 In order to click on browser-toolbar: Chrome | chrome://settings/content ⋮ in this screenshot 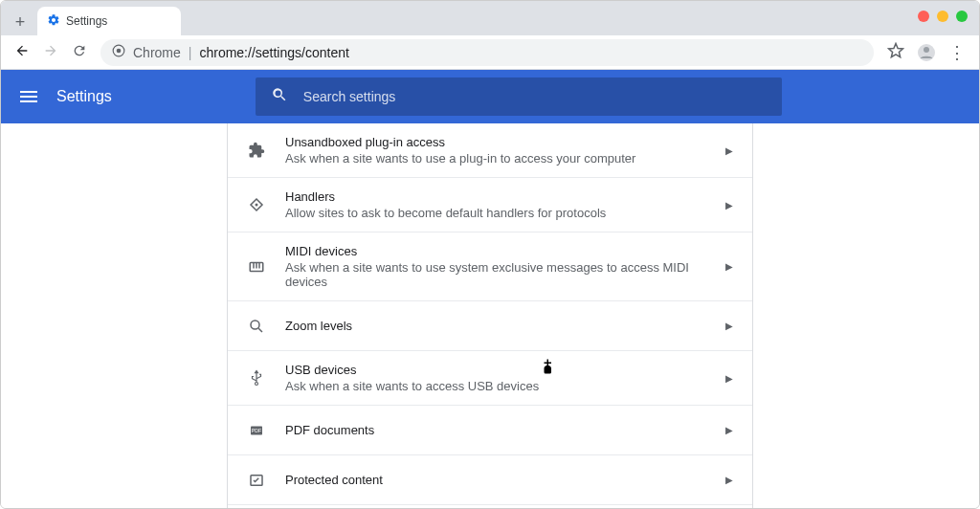, I will do `click(490, 53)`.